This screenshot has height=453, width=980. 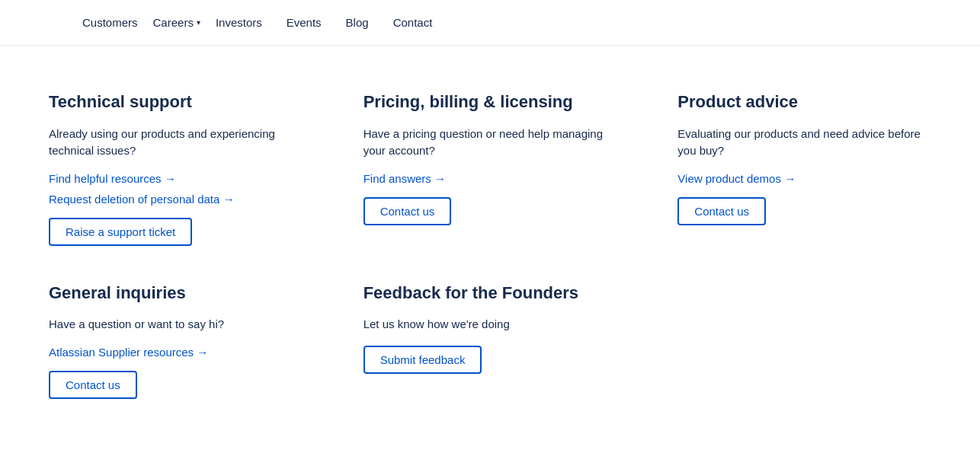 I want to click on button-general-inquiries: Contact us, so click(x=93, y=385).